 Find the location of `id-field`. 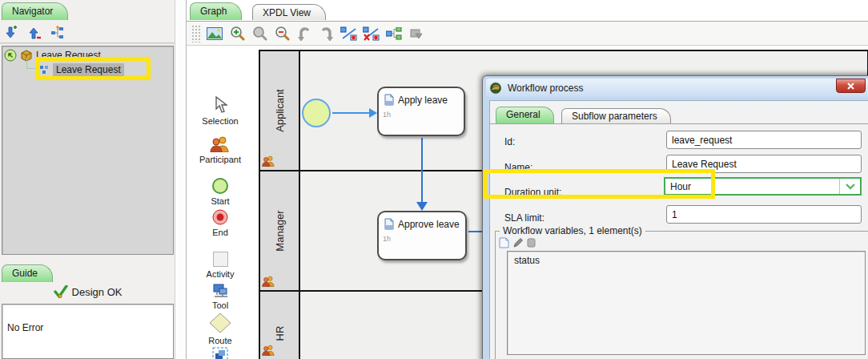

id-field is located at coordinates (764, 139).